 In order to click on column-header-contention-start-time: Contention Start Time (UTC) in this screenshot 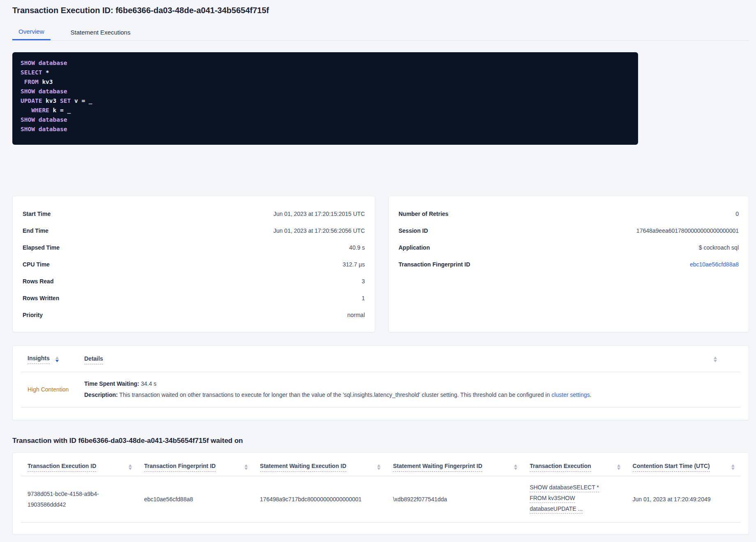, I will do `click(683, 467)`.